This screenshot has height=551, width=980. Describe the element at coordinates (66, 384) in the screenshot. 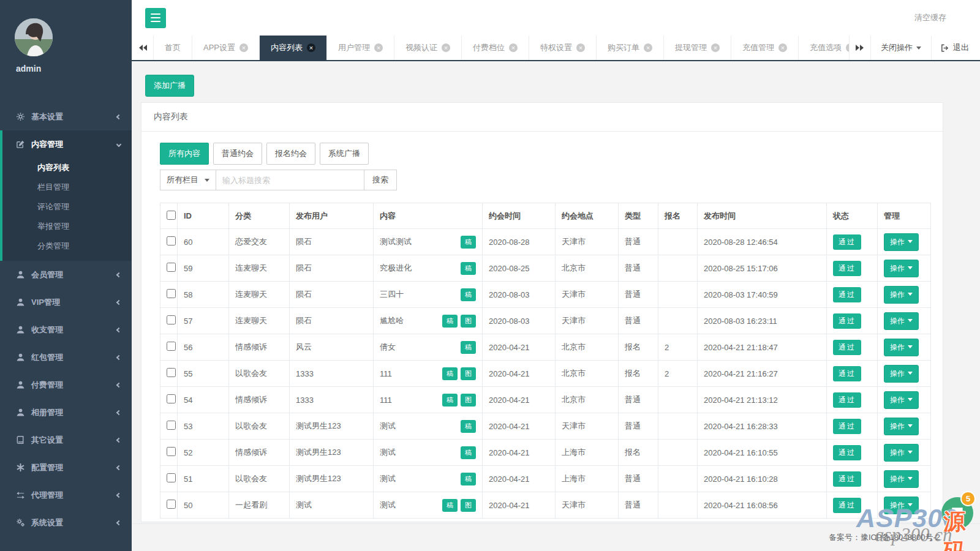

I see `sidebar-item: 付费管理` at that location.